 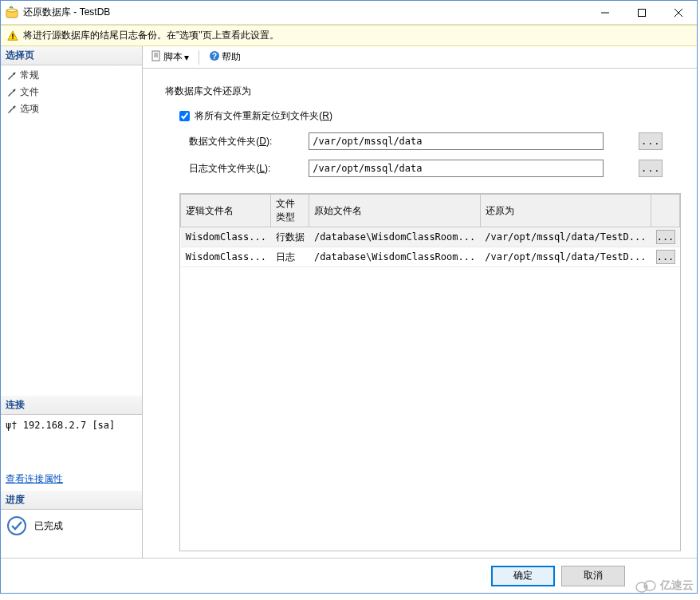 I want to click on data-folder-row: 数据文件文件夹(D): ..., so click(x=435, y=141).